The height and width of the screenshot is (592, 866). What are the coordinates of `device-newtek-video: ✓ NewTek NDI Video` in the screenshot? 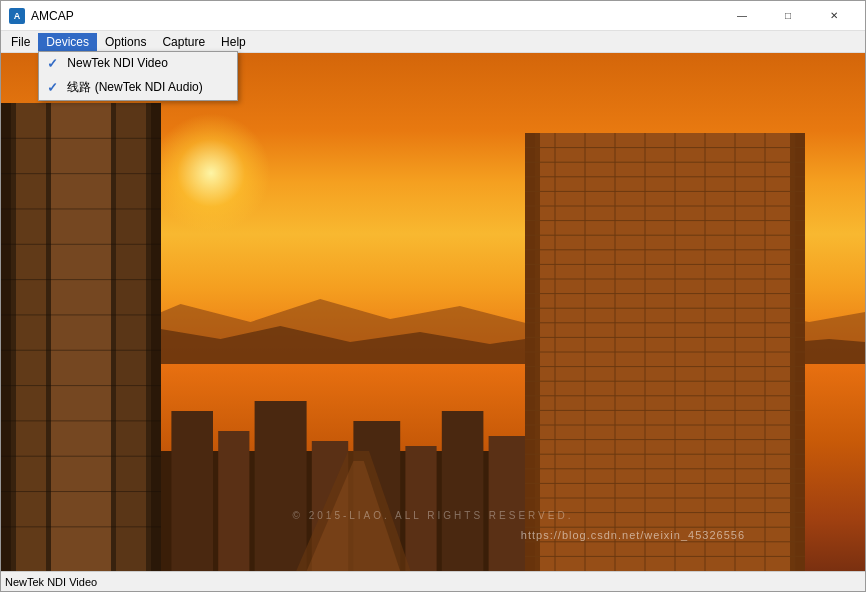 It's located at (138, 64).